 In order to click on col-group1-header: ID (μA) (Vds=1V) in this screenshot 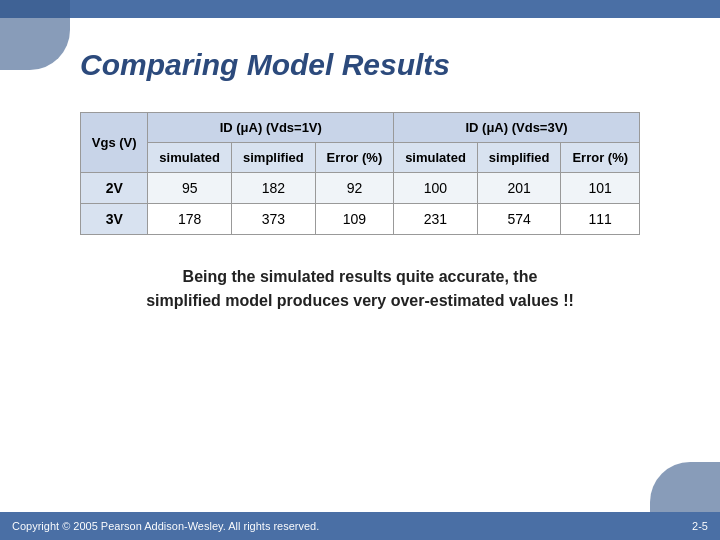, I will do `click(271, 128)`.